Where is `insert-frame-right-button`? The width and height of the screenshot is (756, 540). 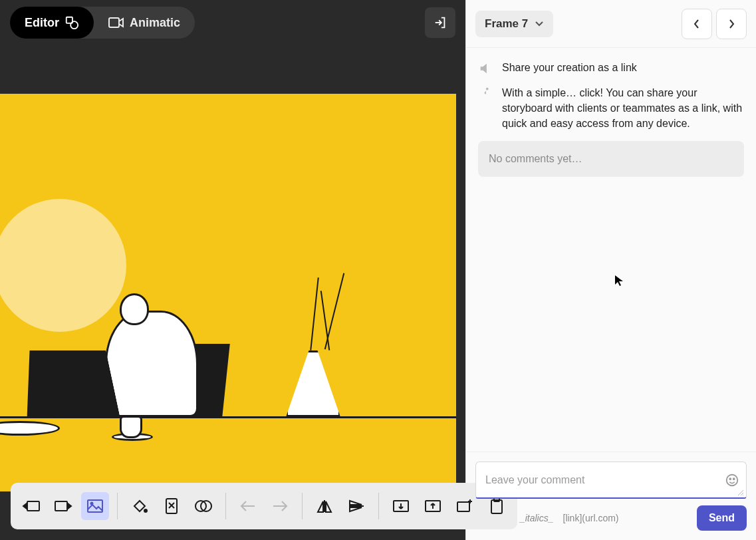
insert-frame-right-button is located at coordinates (63, 506).